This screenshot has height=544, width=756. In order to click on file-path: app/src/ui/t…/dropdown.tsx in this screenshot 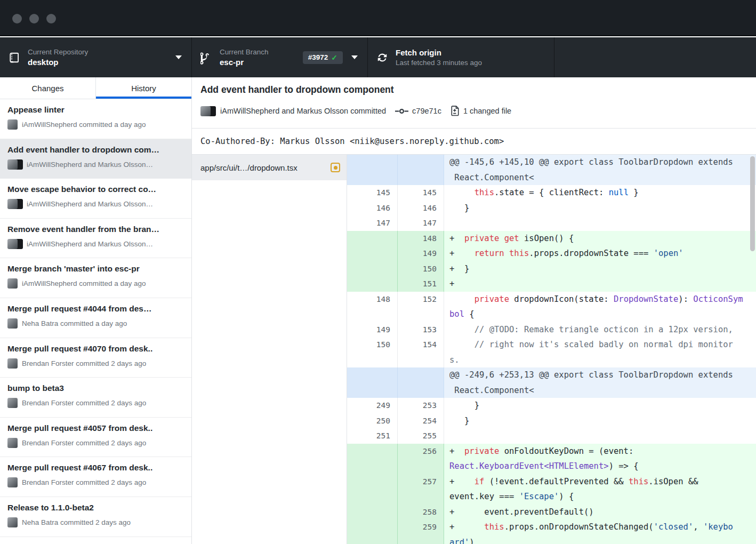, I will do `click(249, 167)`.